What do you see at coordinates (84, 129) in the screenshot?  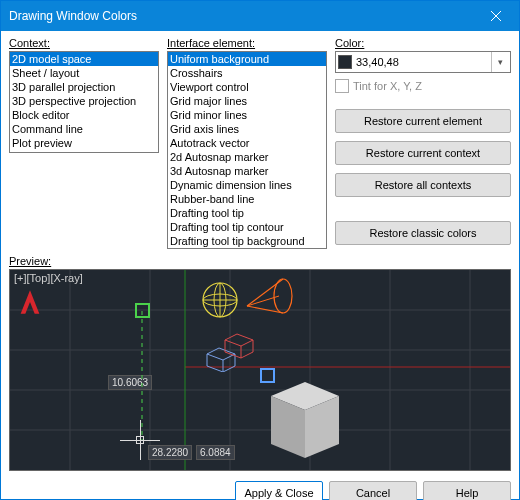 I see `context-item: Command line` at bounding box center [84, 129].